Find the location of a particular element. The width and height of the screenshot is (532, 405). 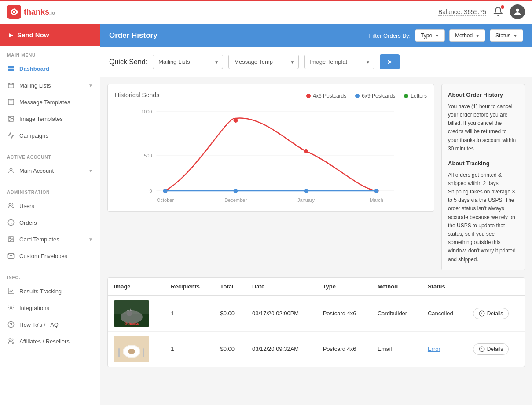

sidebar-item-card-templates: Card Templates ▼ is located at coordinates (50, 239).